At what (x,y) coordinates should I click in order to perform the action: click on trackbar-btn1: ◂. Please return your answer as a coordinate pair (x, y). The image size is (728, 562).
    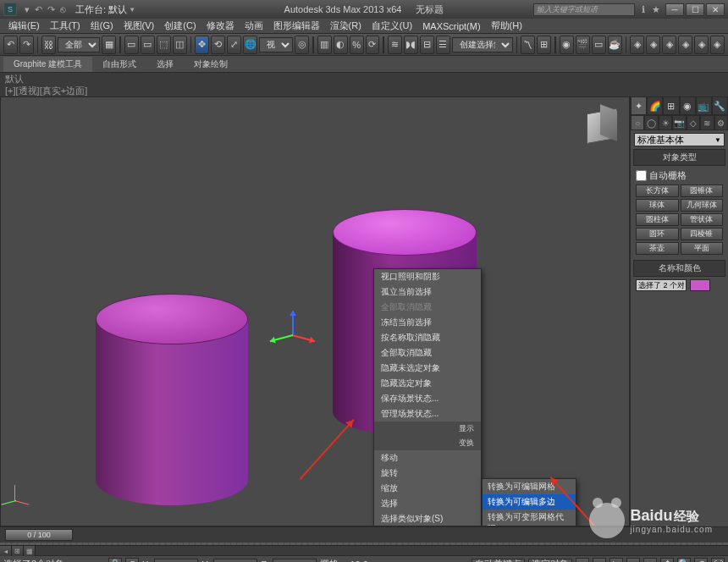
    Looking at the image, I should click on (6, 551).